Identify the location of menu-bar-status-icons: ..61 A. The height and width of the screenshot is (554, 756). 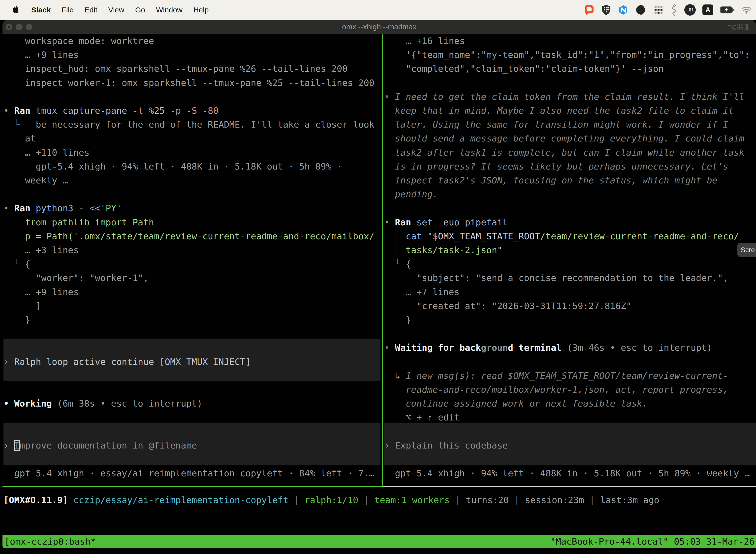
(670, 10).